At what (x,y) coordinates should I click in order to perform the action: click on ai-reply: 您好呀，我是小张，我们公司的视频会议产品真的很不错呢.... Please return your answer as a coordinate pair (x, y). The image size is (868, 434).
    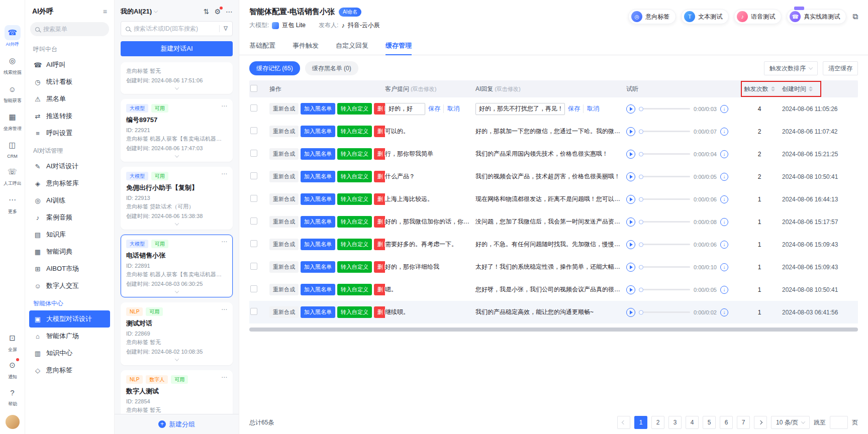
    Looking at the image, I should click on (548, 289).